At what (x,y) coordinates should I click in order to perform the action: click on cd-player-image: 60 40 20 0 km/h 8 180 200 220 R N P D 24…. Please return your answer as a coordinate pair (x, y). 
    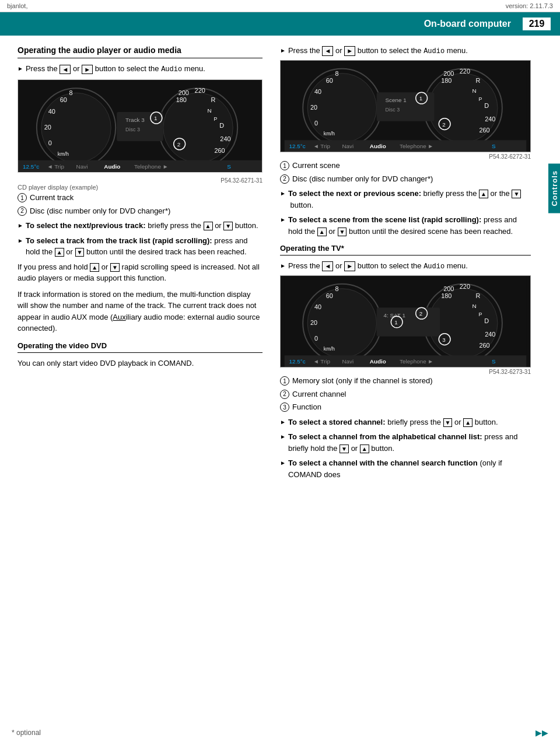
    Looking at the image, I should click on (140, 126).